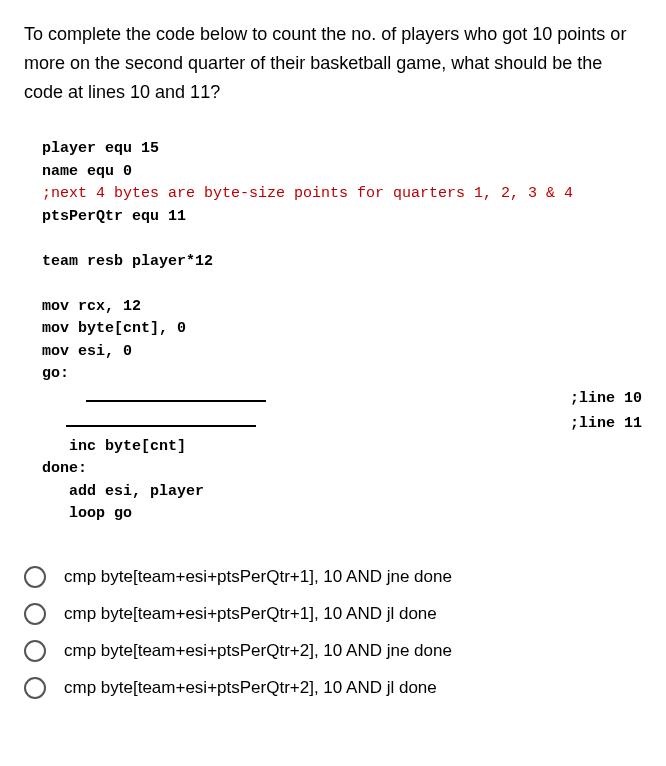  What do you see at coordinates (576, 400) in the screenshot?
I see `line-10-label: ;line 10` at bounding box center [576, 400].